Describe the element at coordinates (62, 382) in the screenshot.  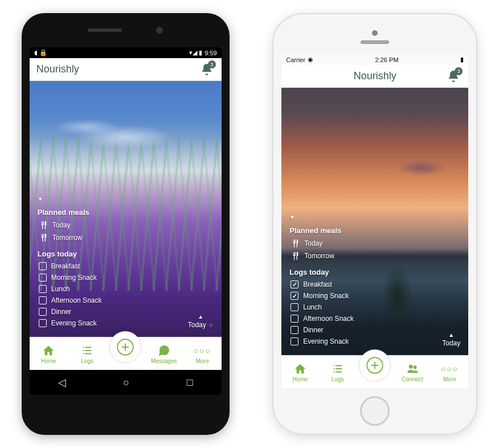
I see `back-button: ◁` at that location.